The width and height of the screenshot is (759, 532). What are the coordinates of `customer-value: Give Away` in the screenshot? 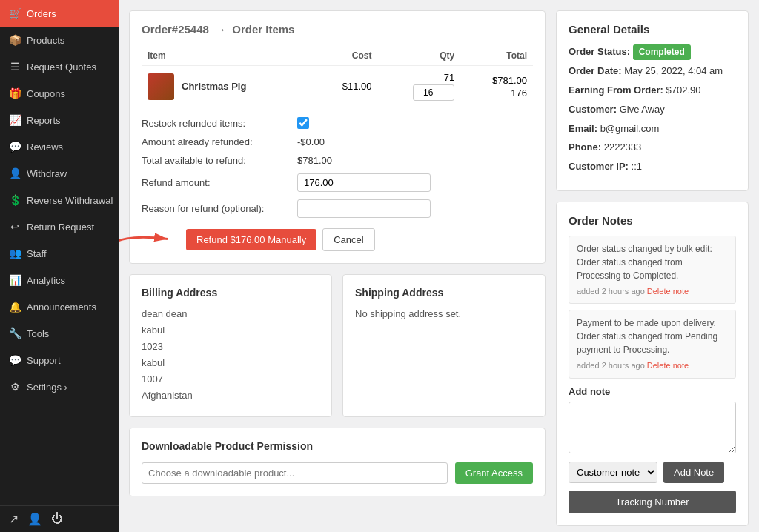 It's located at (642, 110).